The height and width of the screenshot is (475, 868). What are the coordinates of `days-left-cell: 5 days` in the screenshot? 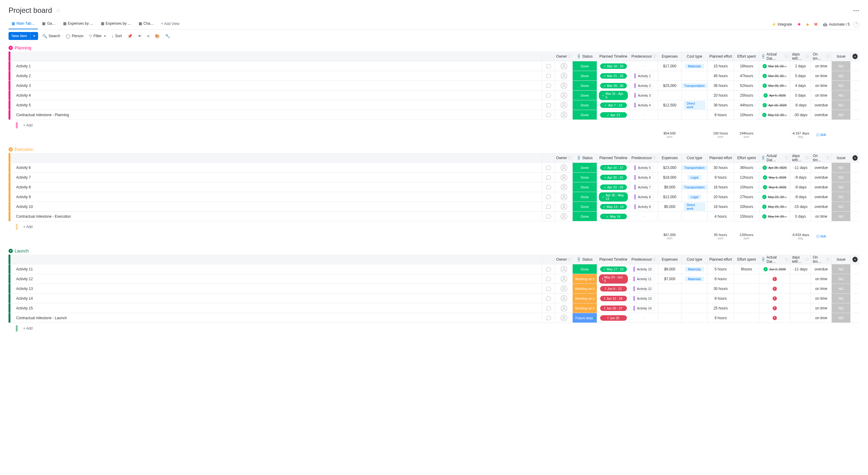 It's located at (800, 76).